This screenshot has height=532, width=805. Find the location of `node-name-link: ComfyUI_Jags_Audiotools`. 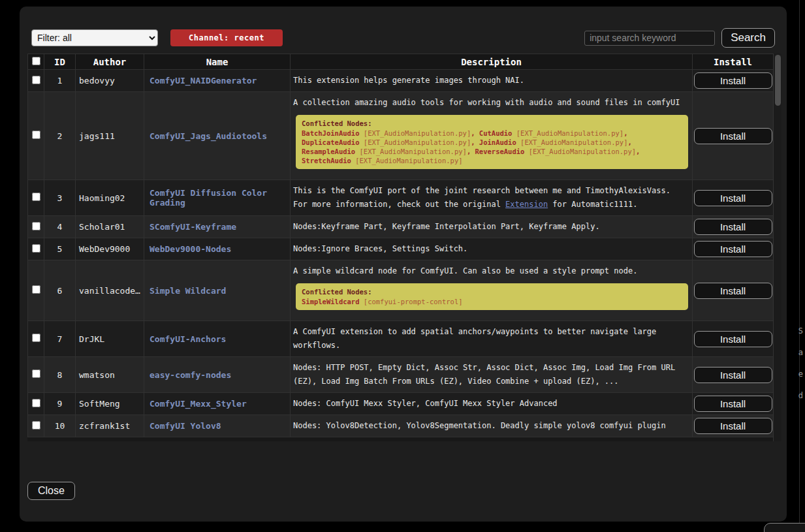

node-name-link: ComfyUI_Jags_Audiotools is located at coordinates (208, 136).